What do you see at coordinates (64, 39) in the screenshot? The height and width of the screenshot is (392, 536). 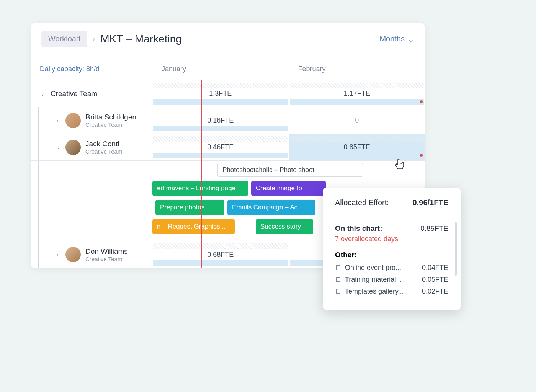 I see `breadcrumb-root: Workload` at bounding box center [64, 39].